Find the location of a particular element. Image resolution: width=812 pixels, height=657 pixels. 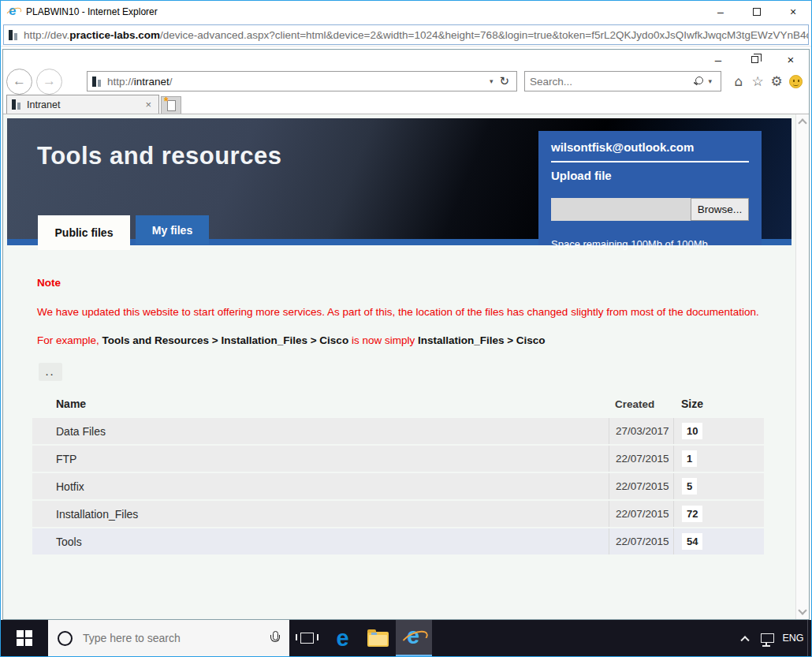

taskbar-ie-button-active: e is located at coordinates (414, 638).